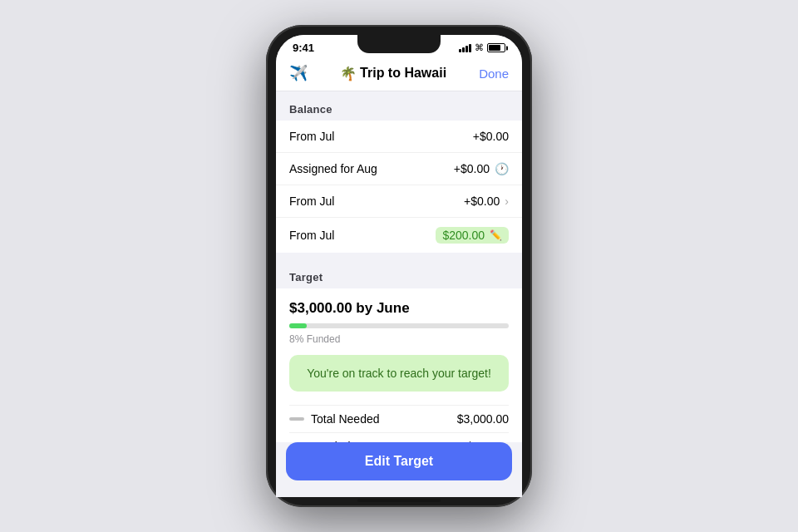  Describe the element at coordinates (298, 73) in the screenshot. I see `back-icon: ✈️` at that location.